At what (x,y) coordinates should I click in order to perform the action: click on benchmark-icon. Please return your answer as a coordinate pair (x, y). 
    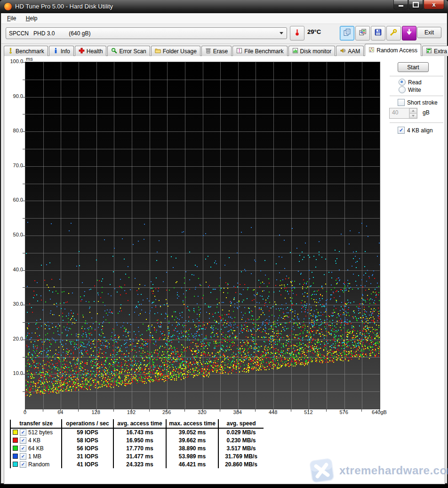
    Looking at the image, I should click on (10, 51).